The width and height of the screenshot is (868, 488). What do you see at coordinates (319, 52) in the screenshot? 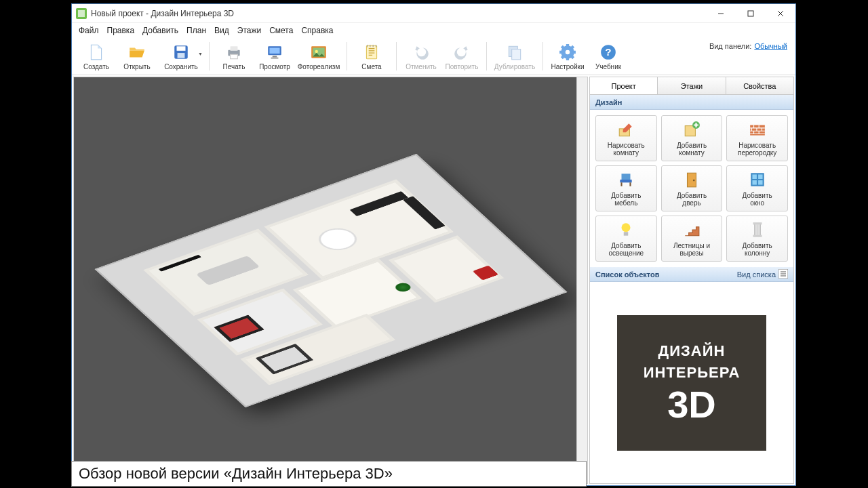
I see `photoreal-icon` at bounding box center [319, 52].